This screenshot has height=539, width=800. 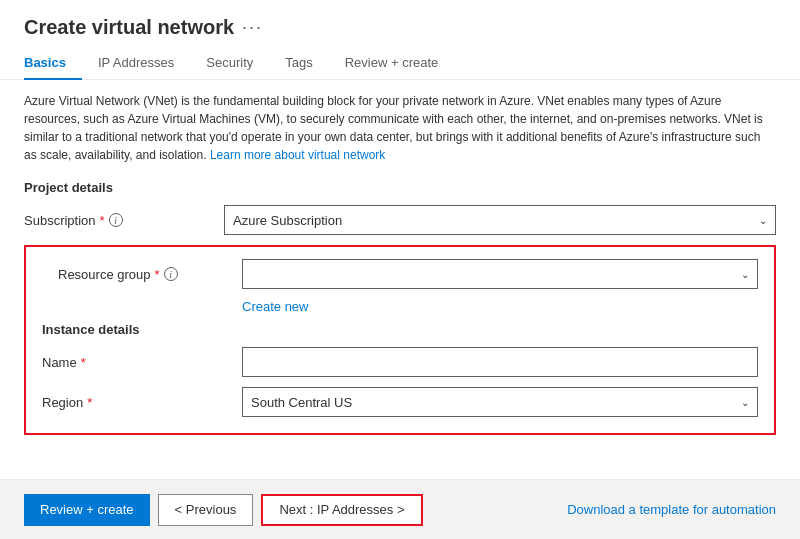 What do you see at coordinates (158, 274) in the screenshot?
I see `resource-group-required: *` at bounding box center [158, 274].